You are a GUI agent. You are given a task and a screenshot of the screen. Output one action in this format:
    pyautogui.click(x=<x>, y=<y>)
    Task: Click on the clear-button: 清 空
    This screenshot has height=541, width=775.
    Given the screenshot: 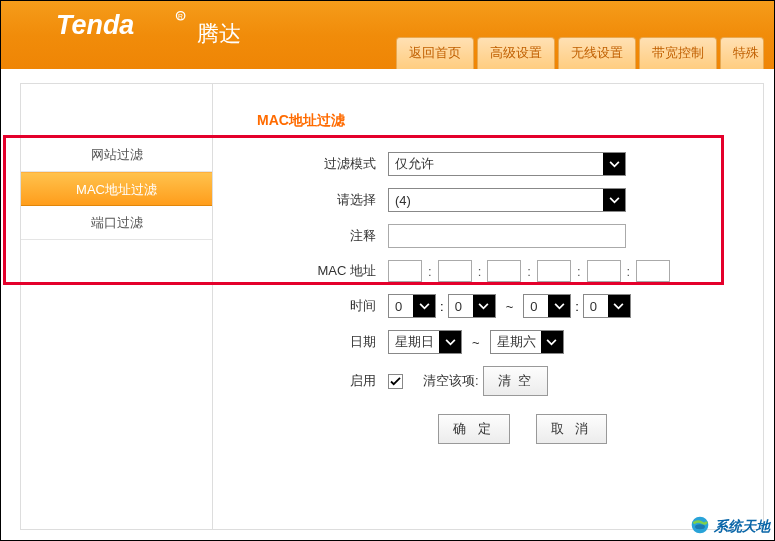 What is the action you would take?
    pyautogui.click(x=516, y=381)
    